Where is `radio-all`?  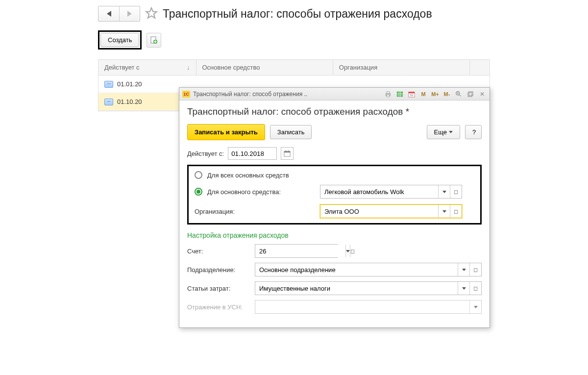
radio-all is located at coordinates (198, 175).